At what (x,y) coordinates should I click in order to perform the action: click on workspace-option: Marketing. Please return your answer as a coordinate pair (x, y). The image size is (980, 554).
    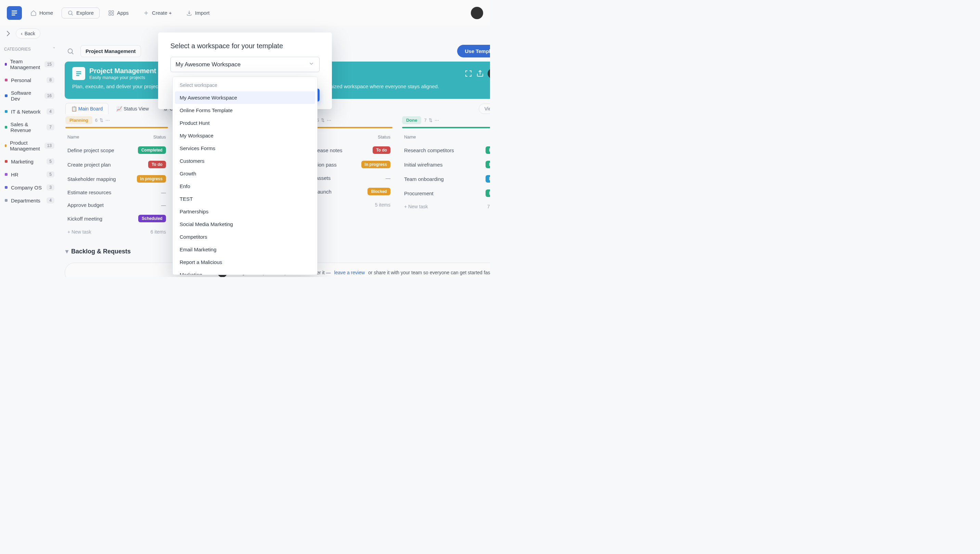
    Looking at the image, I should click on (245, 272).